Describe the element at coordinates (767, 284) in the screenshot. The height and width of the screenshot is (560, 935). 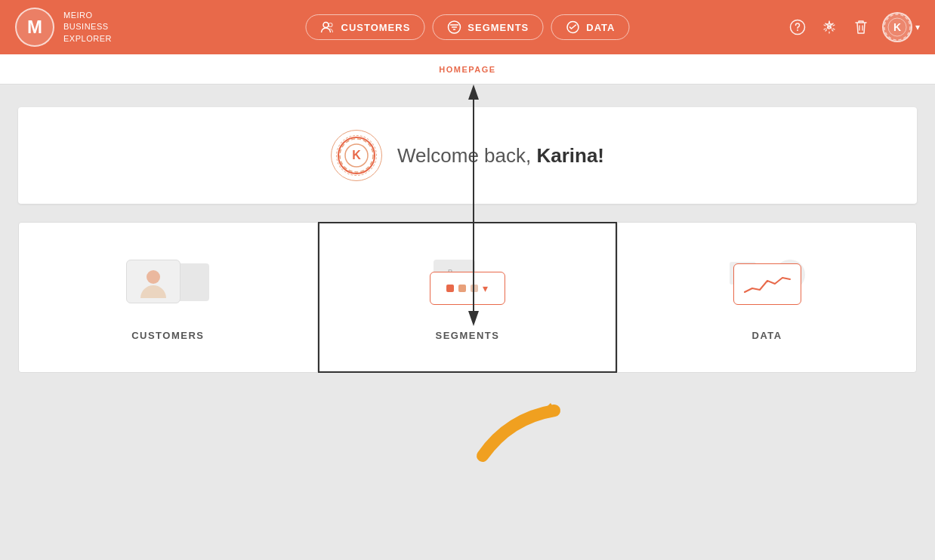
I see `data-chart-card` at that location.